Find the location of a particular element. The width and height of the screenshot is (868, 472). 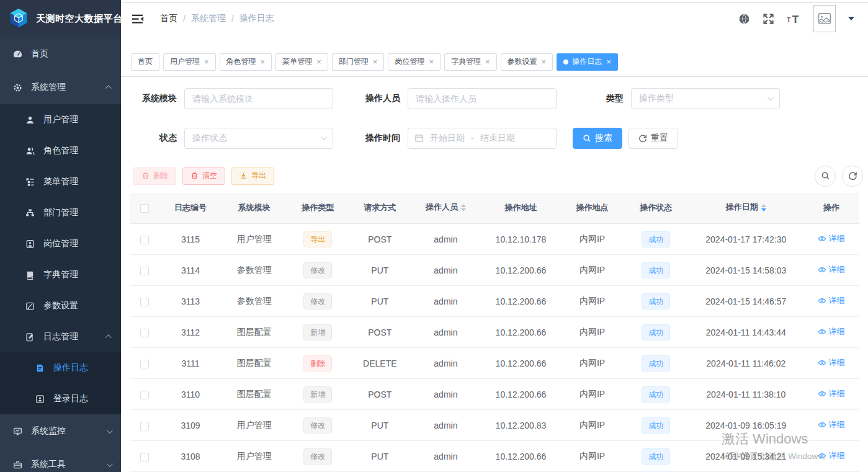

refresh-table-button is located at coordinates (852, 176).